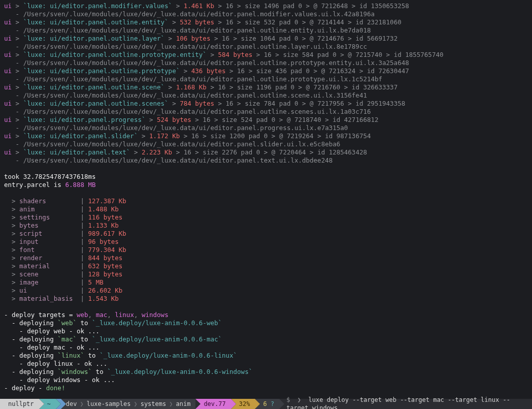 This screenshot has width=532, height=409. Describe the element at coordinates (266, 185) in the screenshot. I see `log-line: entry.parcel is 6.888 MB` at that location.